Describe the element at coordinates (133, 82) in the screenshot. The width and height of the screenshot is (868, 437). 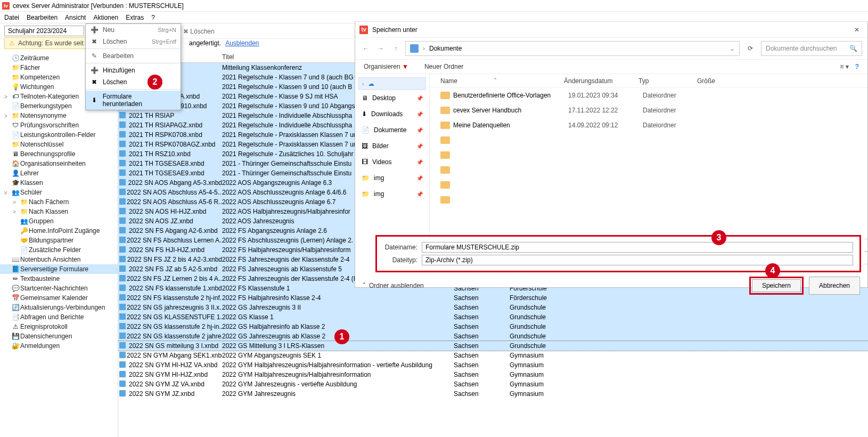
I see `menu-item: ✖Löschen` at that location.